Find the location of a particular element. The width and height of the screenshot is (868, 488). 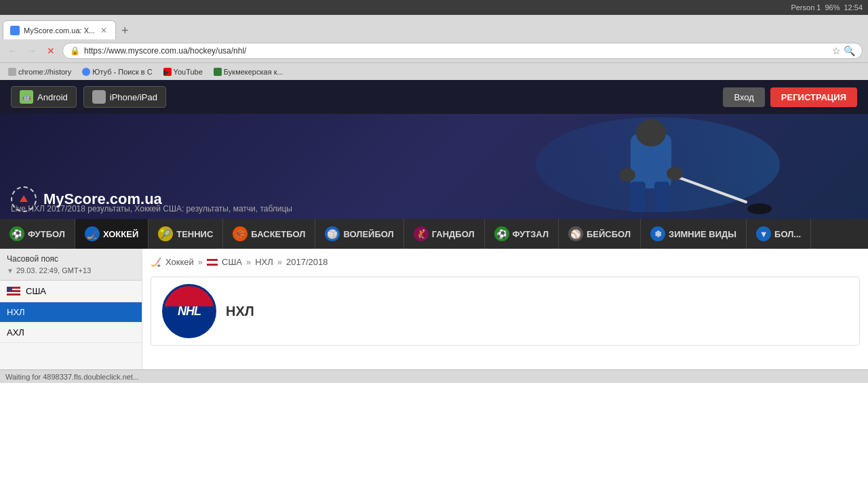

sport-futsal: ⚽ ФУТЗАЛ is located at coordinates (522, 234).